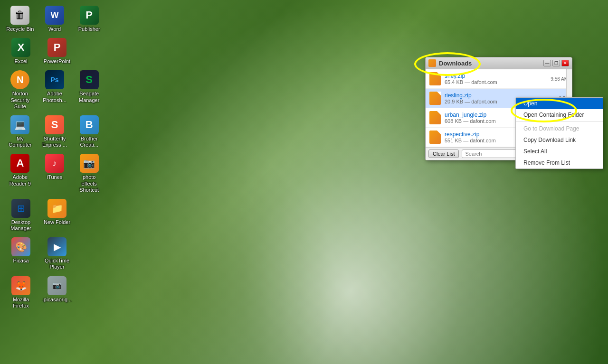  I want to click on context-menu-copy-link: Copy Download Link, so click(560, 140).